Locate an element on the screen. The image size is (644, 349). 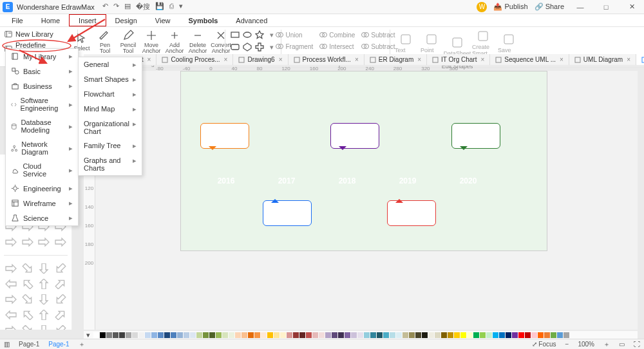
lib-basic: Basic▸ is located at coordinates (42, 71).